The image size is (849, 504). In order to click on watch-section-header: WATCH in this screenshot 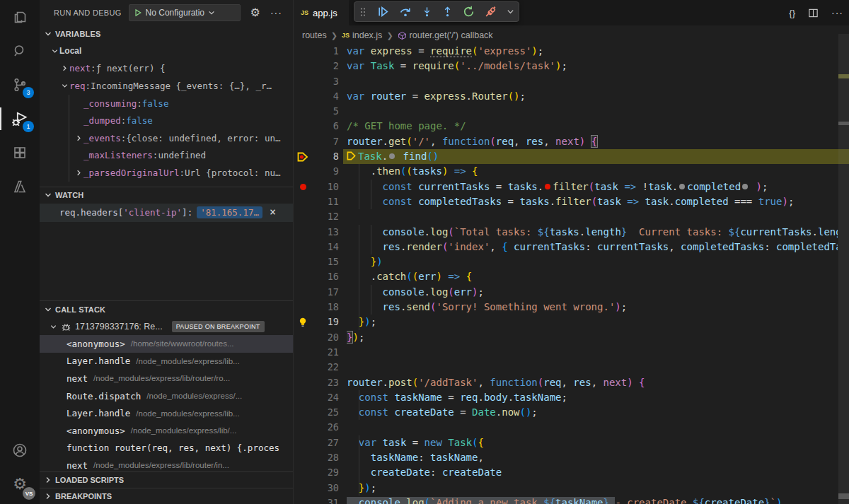, I will do `click(166, 195)`.